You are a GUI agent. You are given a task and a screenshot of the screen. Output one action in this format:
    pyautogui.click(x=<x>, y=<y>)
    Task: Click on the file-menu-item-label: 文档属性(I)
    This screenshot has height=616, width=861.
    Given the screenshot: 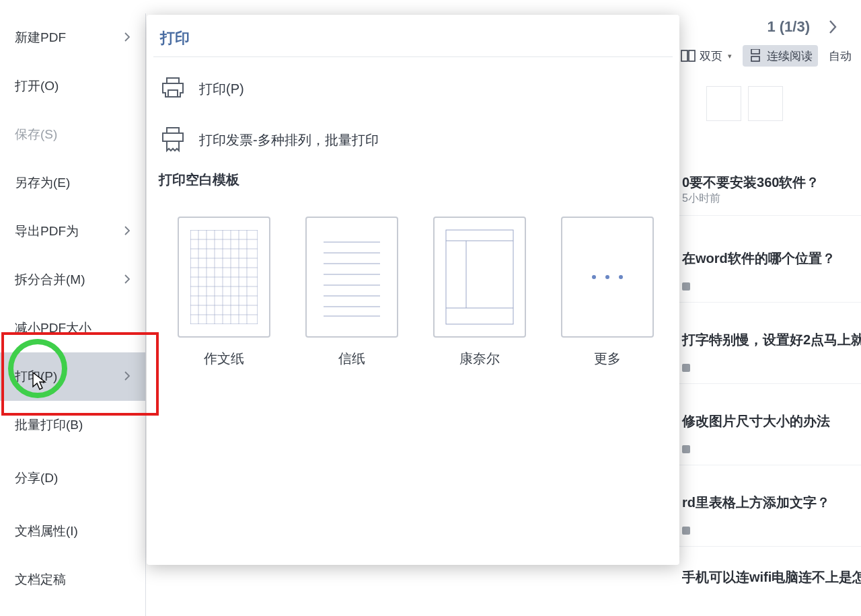 What is the action you would take?
    pyautogui.click(x=46, y=531)
    